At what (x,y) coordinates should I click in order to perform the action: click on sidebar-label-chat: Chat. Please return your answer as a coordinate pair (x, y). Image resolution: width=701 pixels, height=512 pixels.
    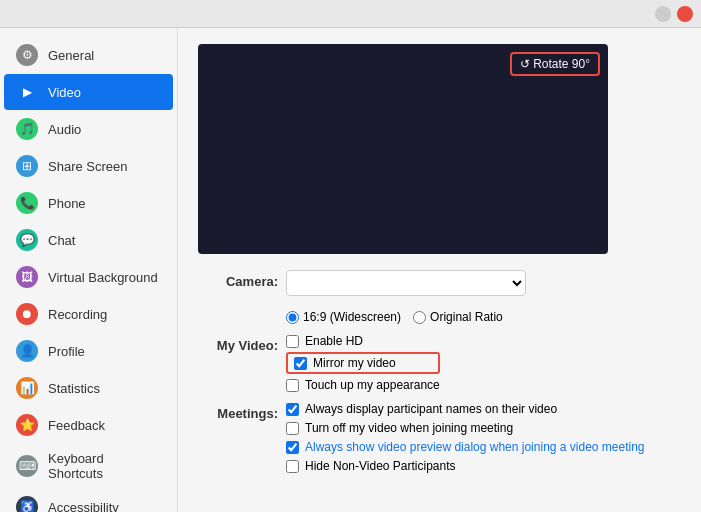
    Looking at the image, I should click on (62, 240).